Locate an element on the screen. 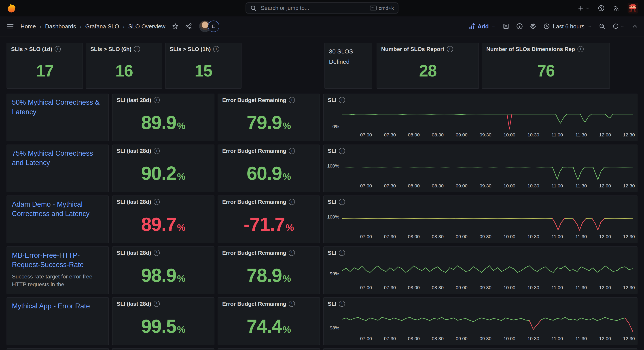  budget-value: -71.7% is located at coordinates (269, 224).